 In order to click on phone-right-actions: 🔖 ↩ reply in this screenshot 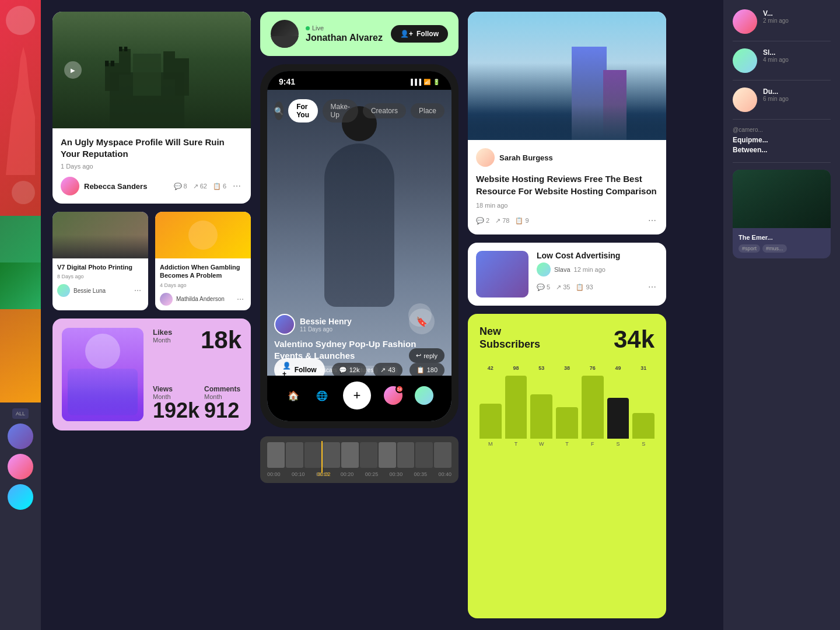, I will do `click(427, 336)`.